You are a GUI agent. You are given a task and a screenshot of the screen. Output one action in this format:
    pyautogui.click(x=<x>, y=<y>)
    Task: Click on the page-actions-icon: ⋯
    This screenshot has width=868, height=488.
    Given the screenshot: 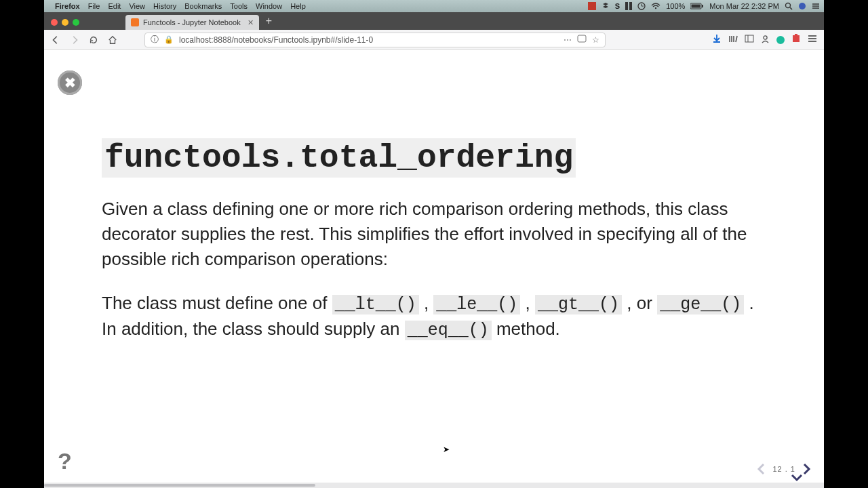 What is the action you would take?
    pyautogui.click(x=568, y=40)
    